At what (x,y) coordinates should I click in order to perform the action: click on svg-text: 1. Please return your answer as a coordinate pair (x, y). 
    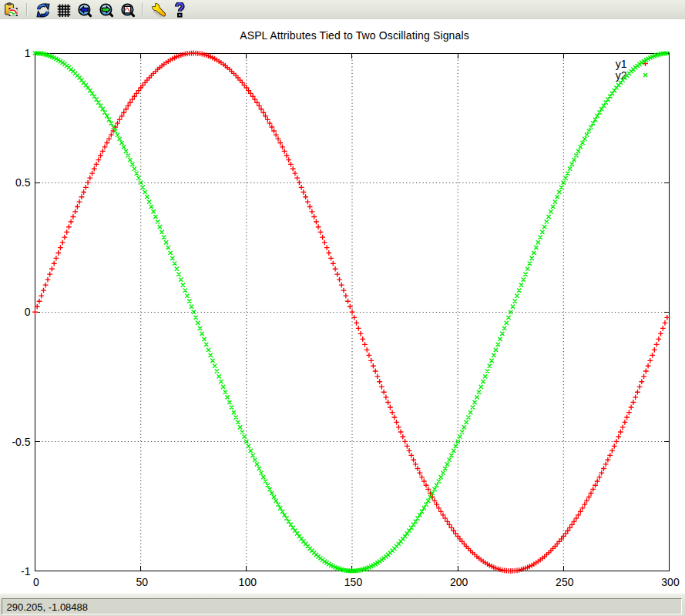
    Looking at the image, I should click on (28, 53).